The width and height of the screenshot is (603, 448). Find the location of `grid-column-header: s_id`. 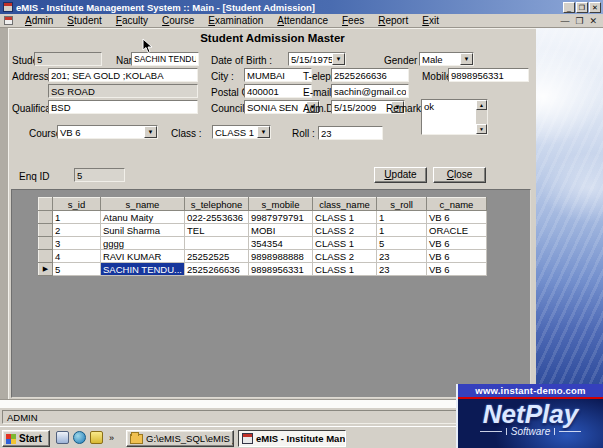

grid-column-header: s_id is located at coordinates (77, 204).